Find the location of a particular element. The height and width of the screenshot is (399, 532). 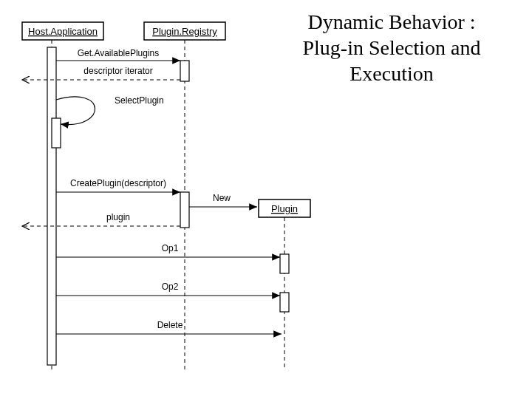

lifeline-host-label: Host.Application is located at coordinates (63, 31).